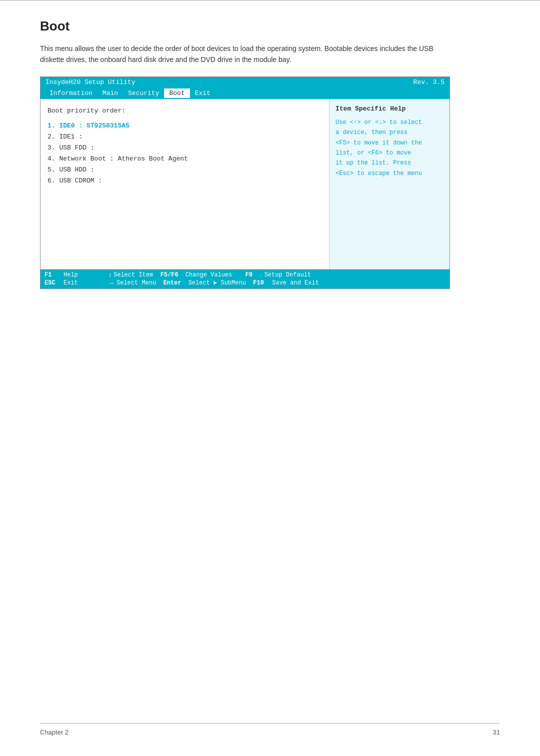  I want to click on help-line-5: it up the list. Press, so click(390, 163).